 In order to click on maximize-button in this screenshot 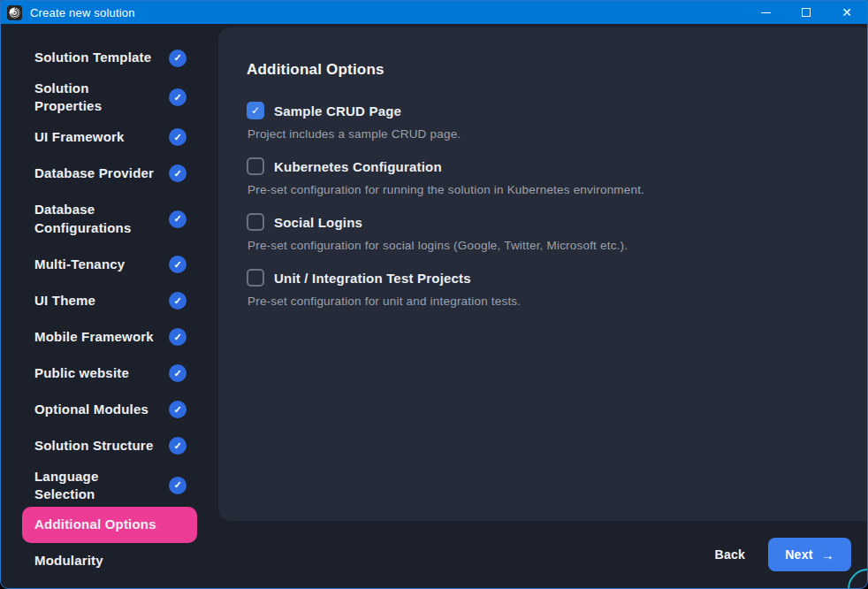, I will do `click(806, 12)`.